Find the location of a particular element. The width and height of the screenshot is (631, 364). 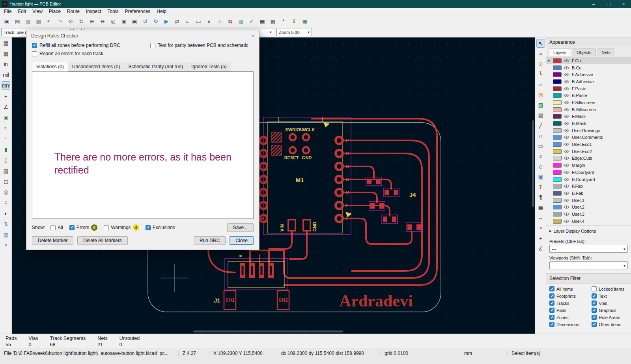

layer-row-b-silkscreen: ▶ B.Silkscreen is located at coordinates (588, 110).